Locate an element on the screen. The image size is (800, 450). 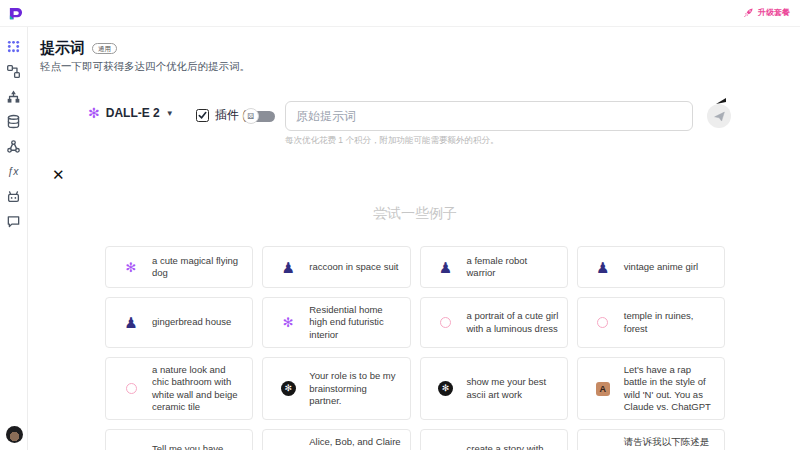
nodes-icon is located at coordinates (14, 146).